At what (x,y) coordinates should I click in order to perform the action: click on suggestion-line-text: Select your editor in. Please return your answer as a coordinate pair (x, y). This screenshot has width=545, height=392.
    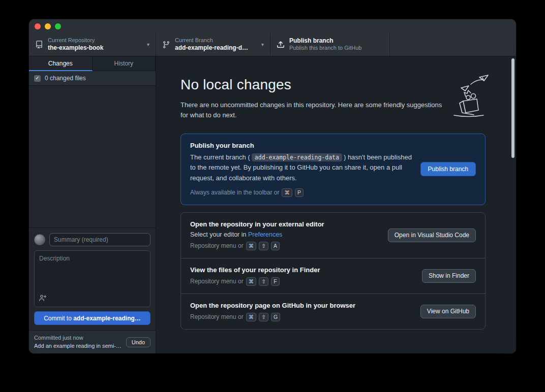
    Looking at the image, I should click on (219, 235).